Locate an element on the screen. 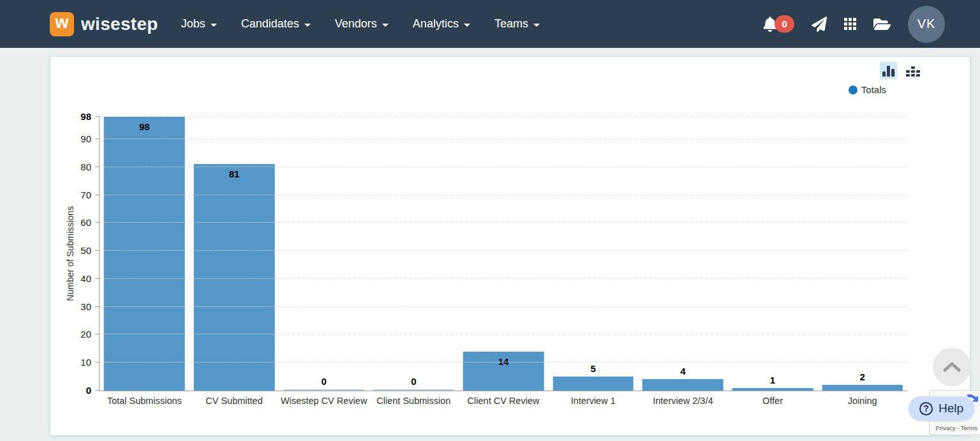  question-mark-icon: ? is located at coordinates (926, 408).